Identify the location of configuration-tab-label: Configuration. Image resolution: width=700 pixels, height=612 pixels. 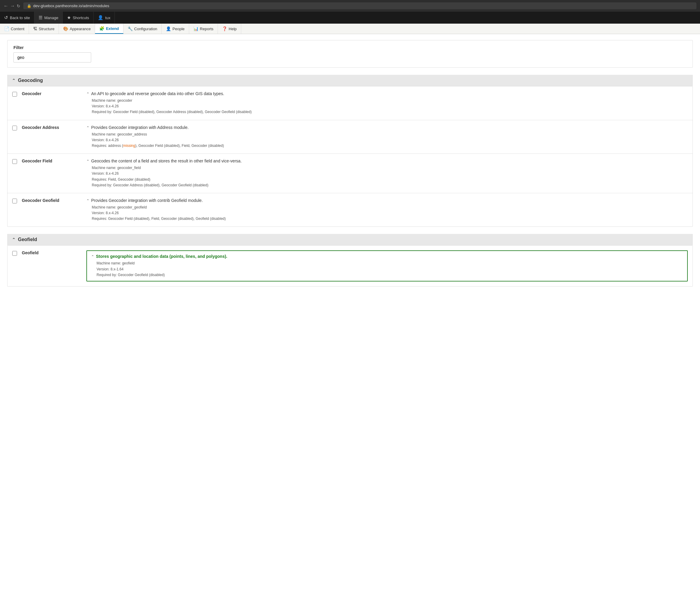
(146, 29).